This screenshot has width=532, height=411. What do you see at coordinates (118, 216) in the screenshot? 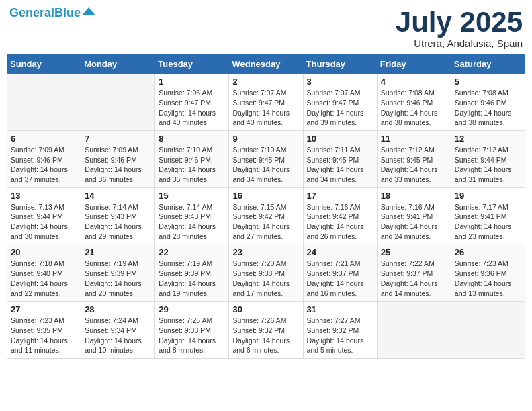
I see `calendar-cell: 14Sunrise: 7:14 AMSunset: 9:43 PMDayligh…` at bounding box center [118, 216].